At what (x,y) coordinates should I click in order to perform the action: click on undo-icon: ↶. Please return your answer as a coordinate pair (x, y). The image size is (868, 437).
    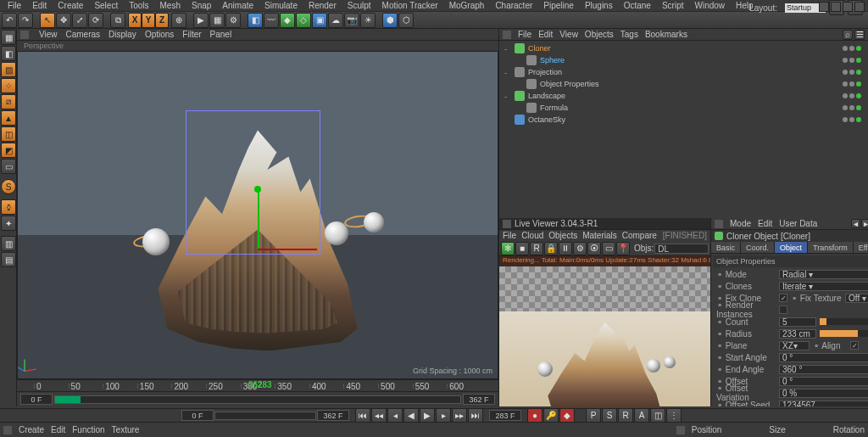
    Looking at the image, I should click on (9, 20).